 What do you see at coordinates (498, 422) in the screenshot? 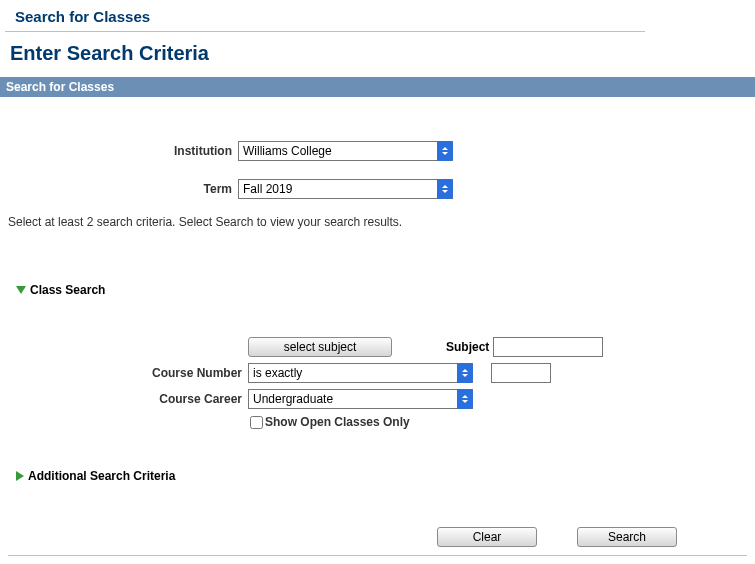
I see `show-open-row: Show Open Classes Only` at bounding box center [498, 422].